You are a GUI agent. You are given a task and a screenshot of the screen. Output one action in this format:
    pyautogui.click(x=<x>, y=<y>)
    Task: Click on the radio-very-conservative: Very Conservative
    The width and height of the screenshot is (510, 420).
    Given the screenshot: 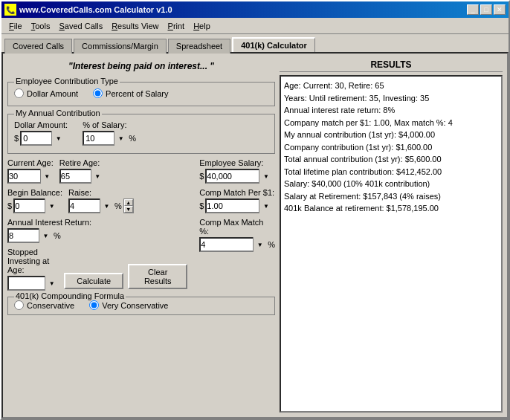 What is the action you would take?
    pyautogui.click(x=129, y=305)
    